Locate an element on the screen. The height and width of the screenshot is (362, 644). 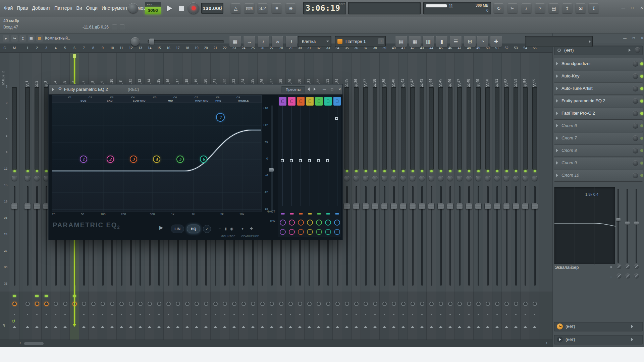
channel-38-fader-track is located at coordinates (375, 236).